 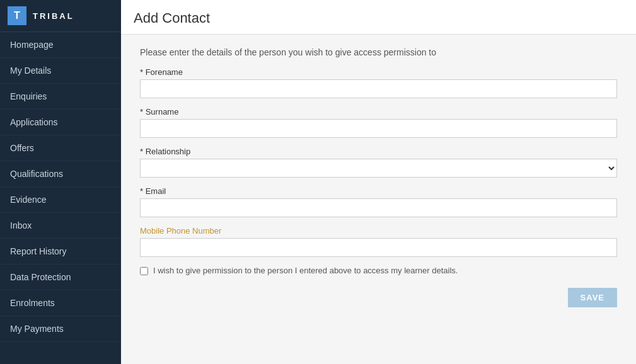 I want to click on surname-input, so click(x=378, y=128).